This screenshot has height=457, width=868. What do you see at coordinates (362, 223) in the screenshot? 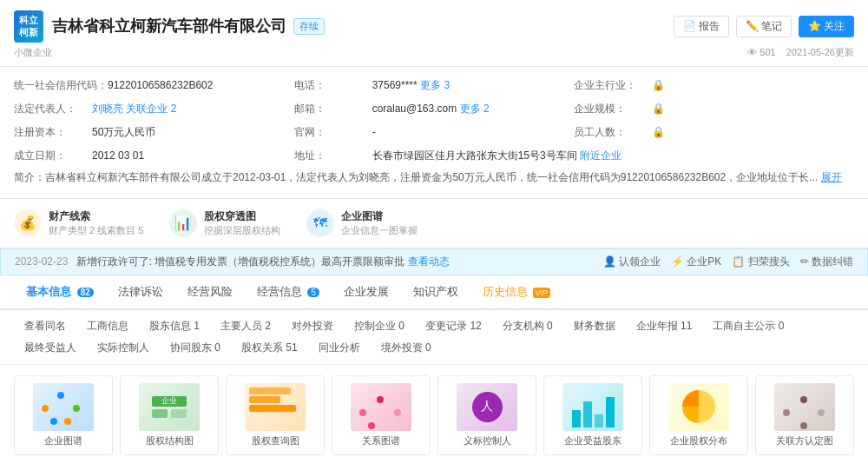
I see `feature-chart: 🗺 企业图谱 企业信息一图掌握` at bounding box center [362, 223].